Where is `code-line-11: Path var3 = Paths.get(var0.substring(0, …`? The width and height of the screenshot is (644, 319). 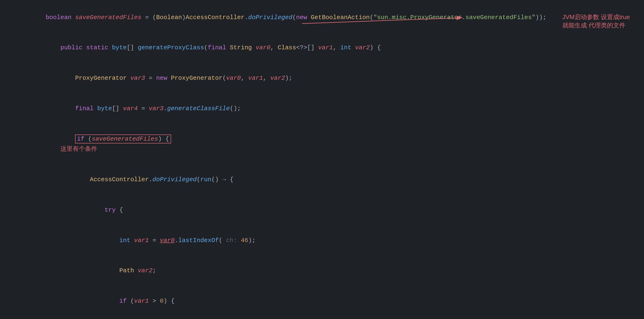 code-line-11: Path var3 = Paths.get(var0.substring(0, … is located at coordinates (322, 318).